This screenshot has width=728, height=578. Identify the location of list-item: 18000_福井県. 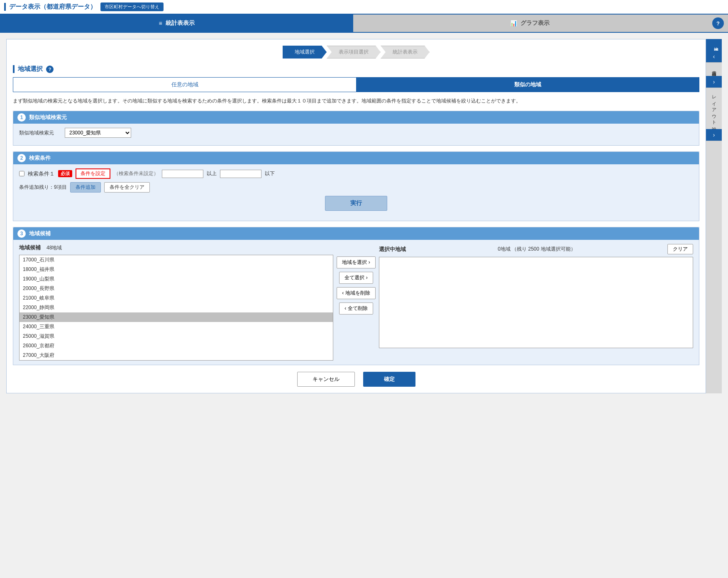
(176, 270).